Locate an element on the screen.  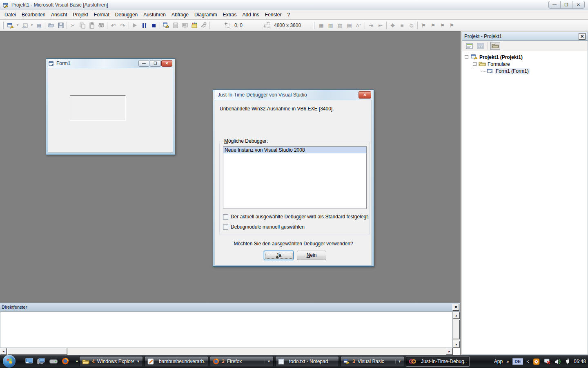
firefox-icon is located at coordinates (65, 361).